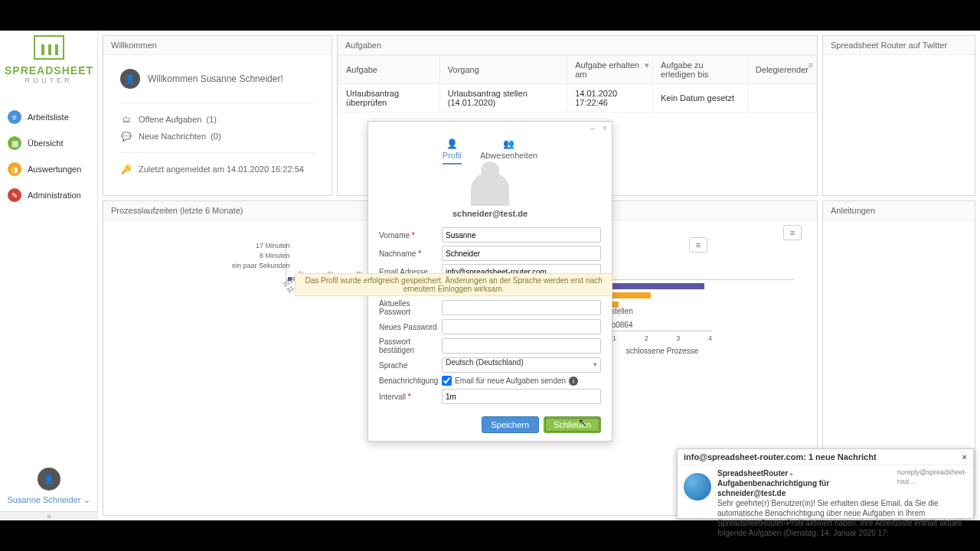  What do you see at coordinates (49, 80) in the screenshot?
I see `brand-sub: ROUTER` at bounding box center [49, 80].